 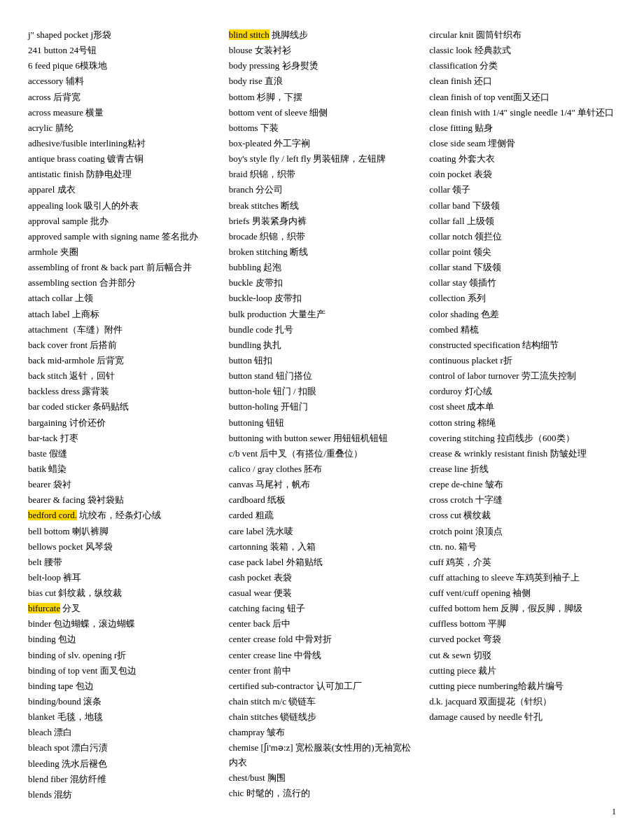 What do you see at coordinates (522, 655) in the screenshot?
I see `list-item: cut & sewn 切驳` at bounding box center [522, 655].